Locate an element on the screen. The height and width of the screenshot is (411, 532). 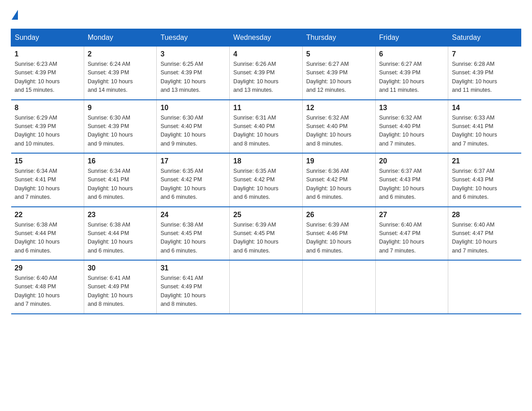
day-cell-23: 23Sunrise: 6:38 AMSunset: 4:44 PMDayligh… is located at coordinates (120, 234).